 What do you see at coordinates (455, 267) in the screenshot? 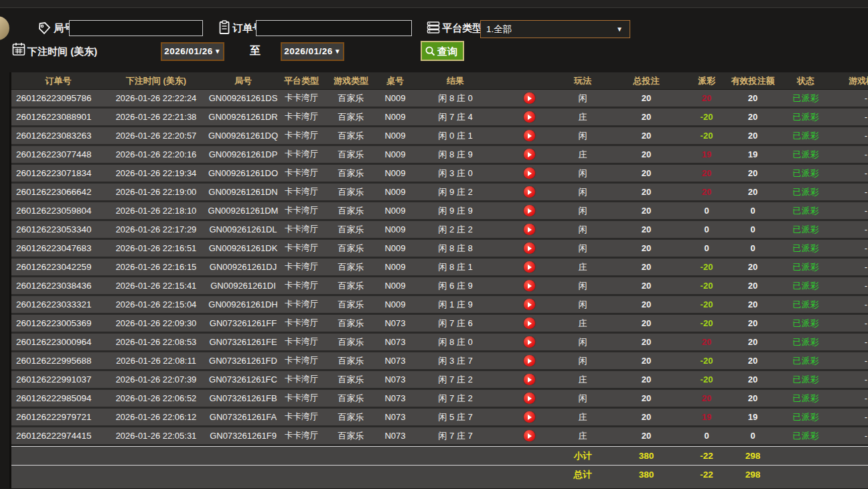
I see `result-cell: 闲 8 庄 1` at bounding box center [455, 267].